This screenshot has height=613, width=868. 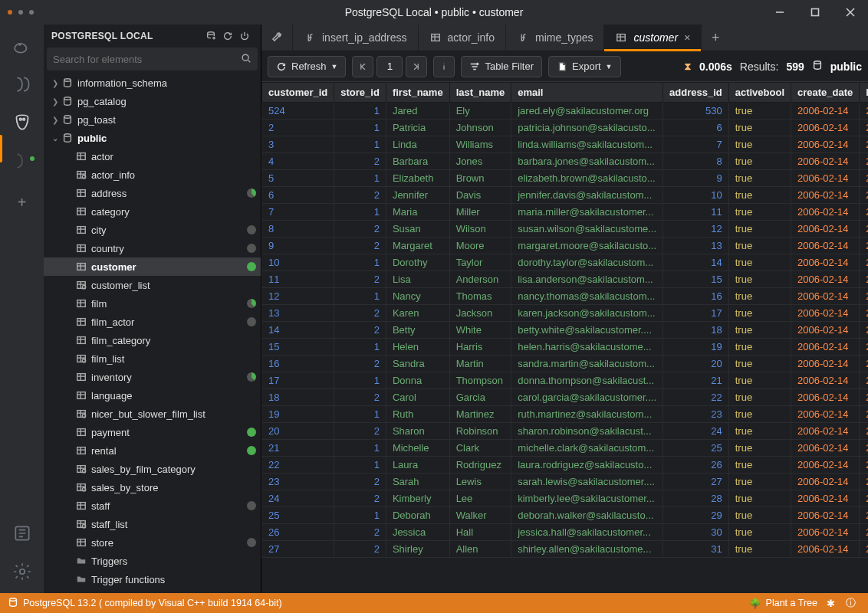 I want to click on tree-table-staff_list: staff_list, so click(x=152, y=524).